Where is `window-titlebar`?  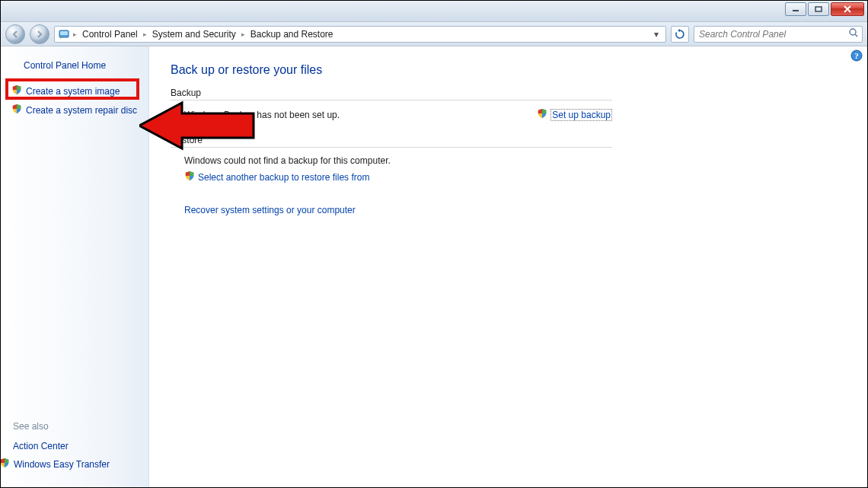 window-titlebar is located at coordinates (434, 11).